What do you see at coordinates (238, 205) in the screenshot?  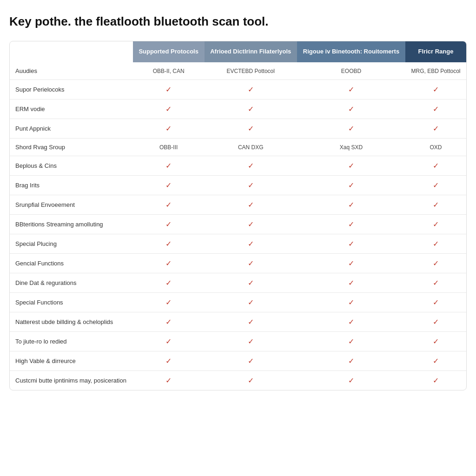 I see `table-row: Srunpfial Envoeement✓✓✓✓` at bounding box center [238, 205].